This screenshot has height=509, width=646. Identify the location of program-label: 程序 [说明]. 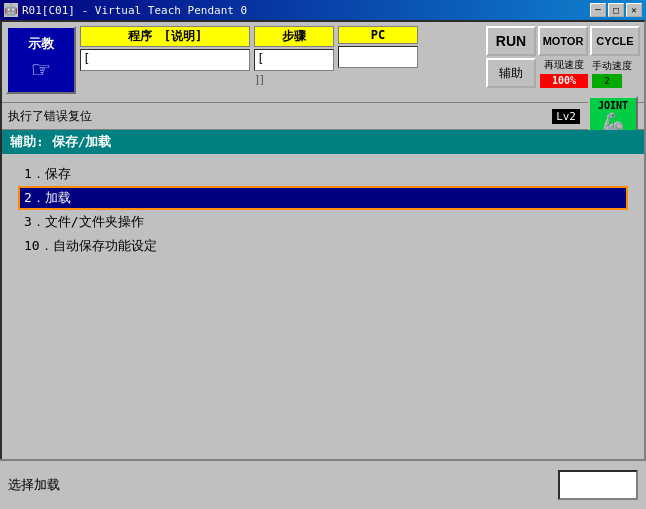
(165, 36).